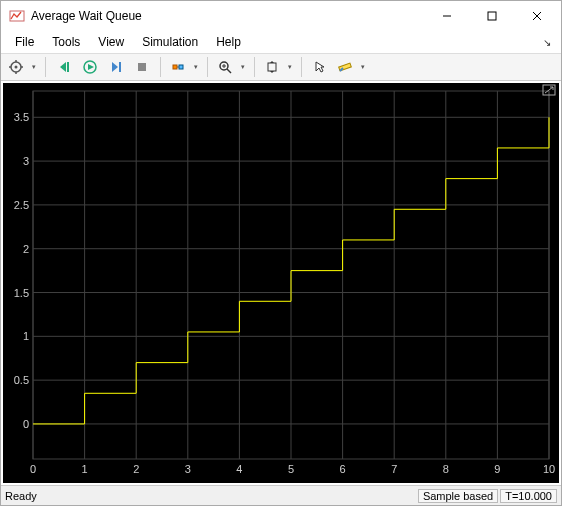 The width and height of the screenshot is (562, 506). I want to click on titlebar: Average Wait Queue, so click(281, 16).